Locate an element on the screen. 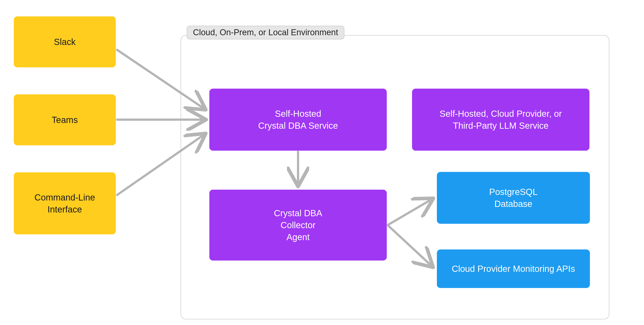 This screenshot has width=644, height=325. environment-label: Cloud, On-Prem, or Local Environment is located at coordinates (266, 32).